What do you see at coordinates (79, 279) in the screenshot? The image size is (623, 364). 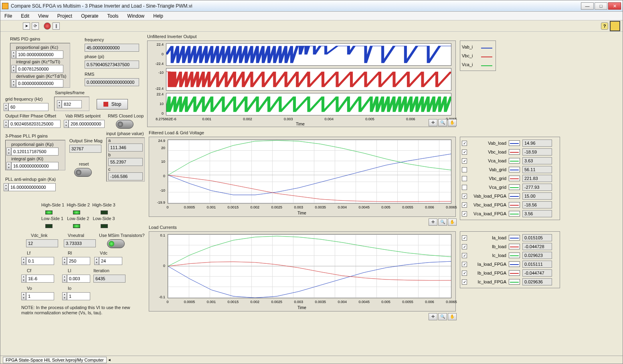 I see `ll-input: 0.003` at bounding box center [79, 279].